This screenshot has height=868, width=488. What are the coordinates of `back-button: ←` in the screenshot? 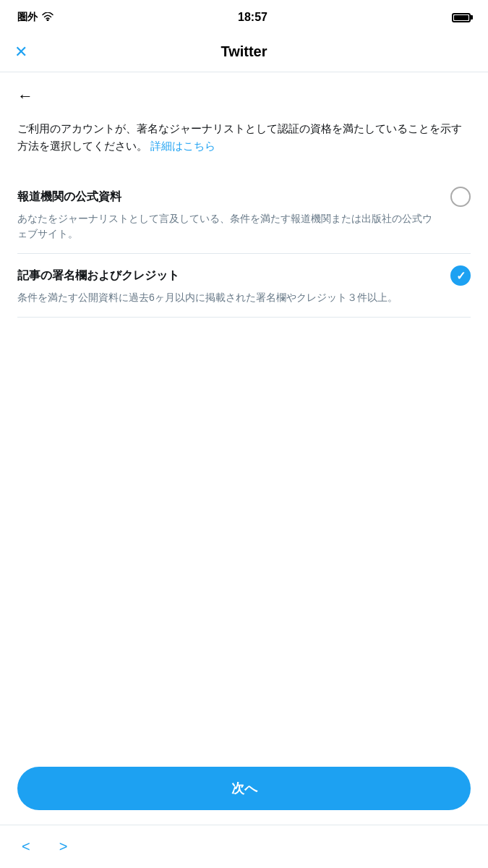 It's located at (25, 96).